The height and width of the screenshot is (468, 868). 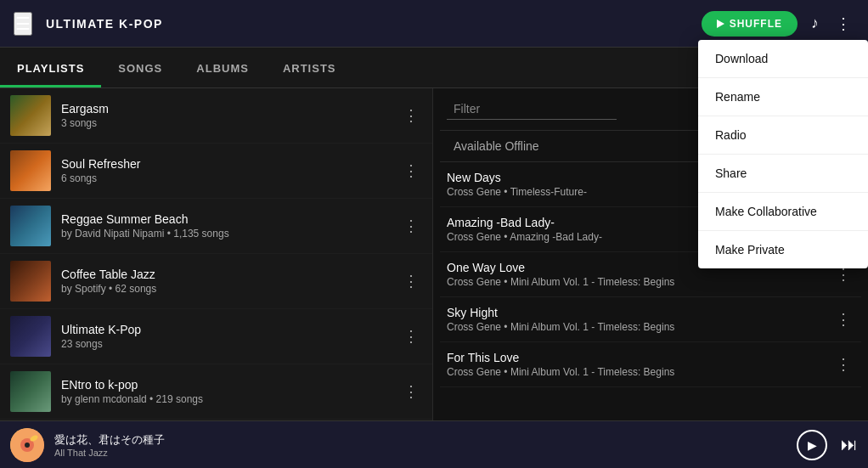 What do you see at coordinates (640, 313) in the screenshot?
I see `song-title: Sky Hight` at bounding box center [640, 313].